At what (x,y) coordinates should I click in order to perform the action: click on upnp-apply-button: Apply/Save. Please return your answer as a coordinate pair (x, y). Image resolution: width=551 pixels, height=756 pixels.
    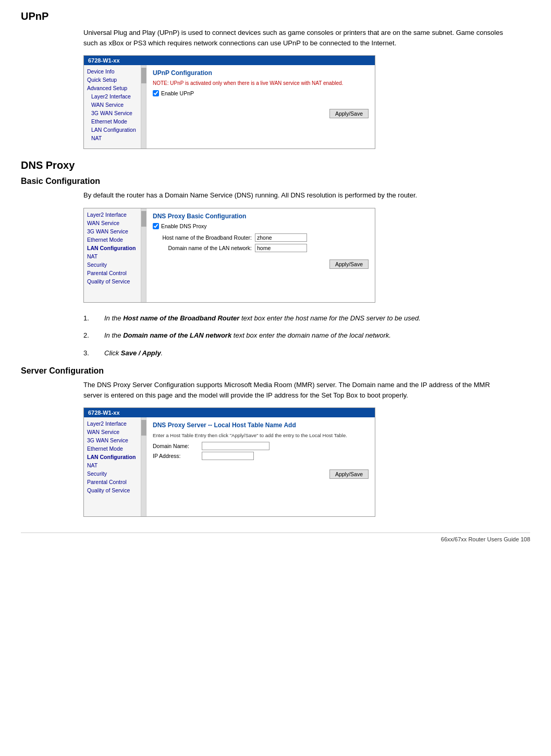
    Looking at the image, I should click on (349, 114).